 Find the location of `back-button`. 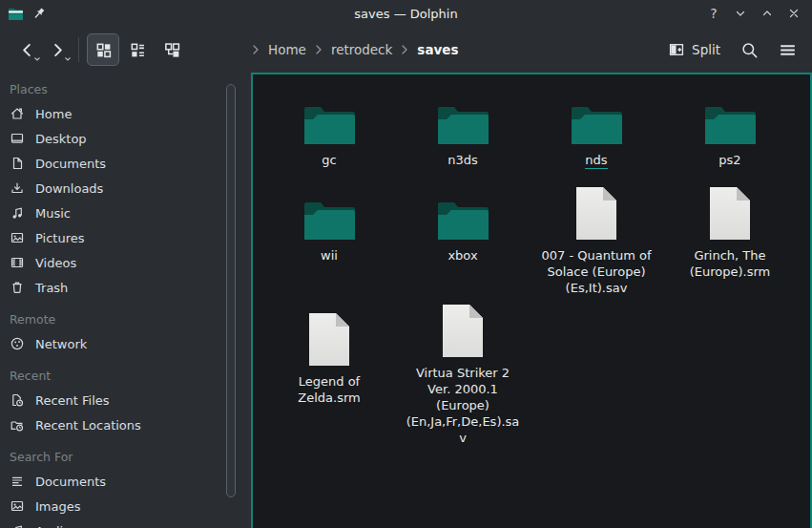

back-button is located at coordinates (27, 50).